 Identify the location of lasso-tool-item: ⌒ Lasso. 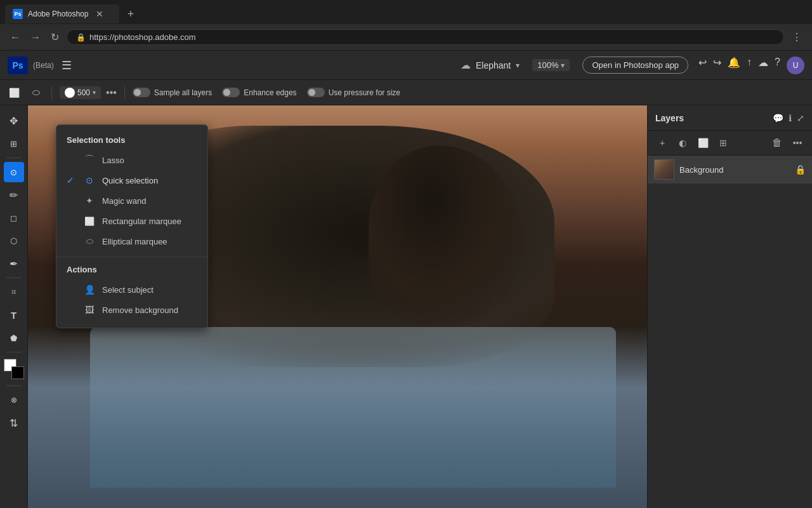
(132, 160).